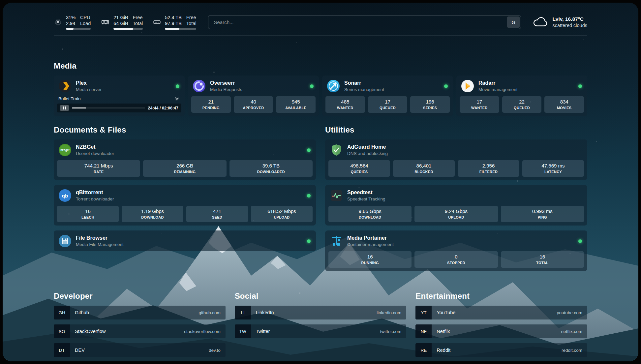 The height and width of the screenshot is (364, 641). Describe the element at coordinates (501, 313) in the screenshot. I see `bookmark-youtube: YT YouTube youtube.com` at that location.